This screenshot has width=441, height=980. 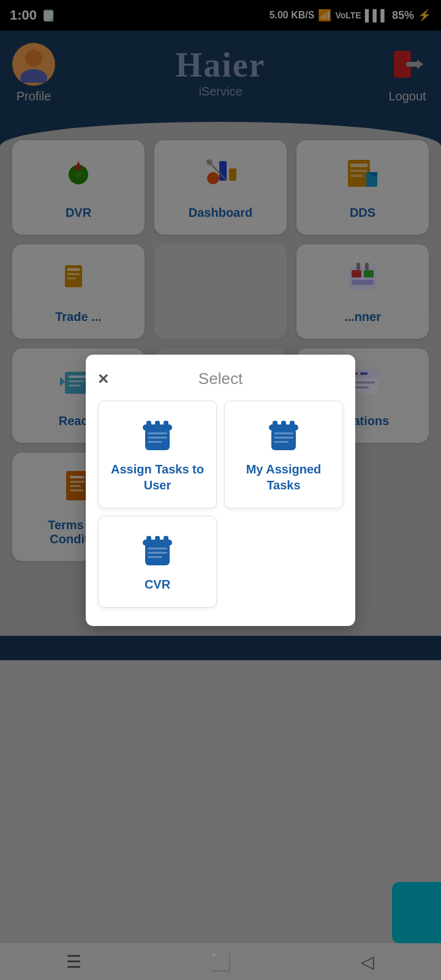 What do you see at coordinates (221, 379) in the screenshot?
I see `modal-title: Select` at bounding box center [221, 379].